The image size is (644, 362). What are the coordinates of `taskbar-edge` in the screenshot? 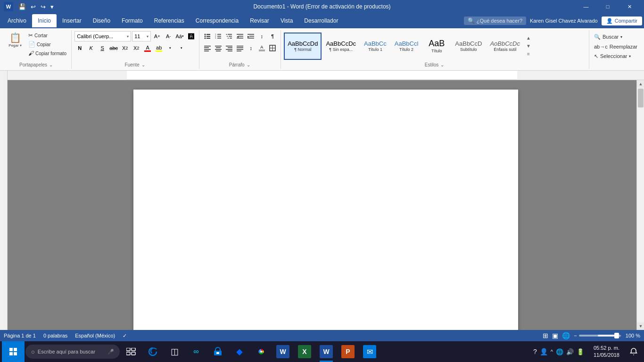 It's located at (153, 352).